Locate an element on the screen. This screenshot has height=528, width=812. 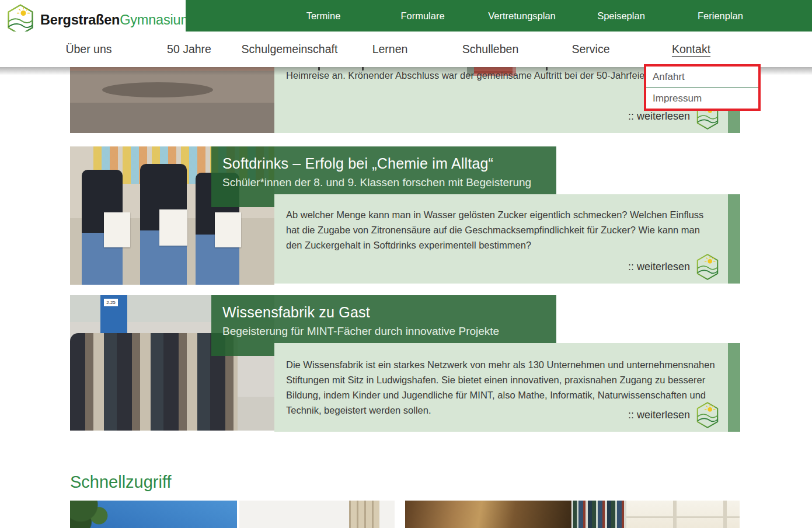
main-nav: Über uns 50 Jahre Schulgemeinschaft Lern… is located at coordinates (406, 49).